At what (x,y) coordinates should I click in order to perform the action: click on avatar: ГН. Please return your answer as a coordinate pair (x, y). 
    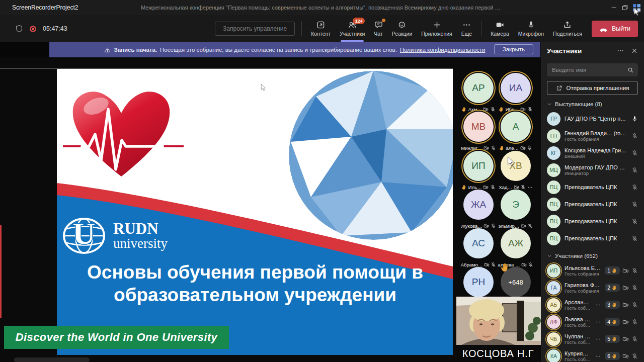
    Looking at the image, I should click on (553, 136).